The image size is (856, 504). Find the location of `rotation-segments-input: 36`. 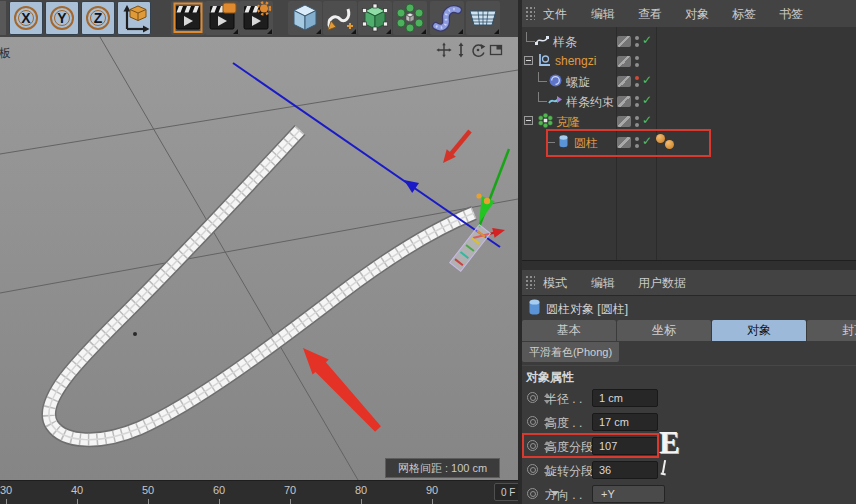

rotation-segments-input: 36 is located at coordinates (625, 470).